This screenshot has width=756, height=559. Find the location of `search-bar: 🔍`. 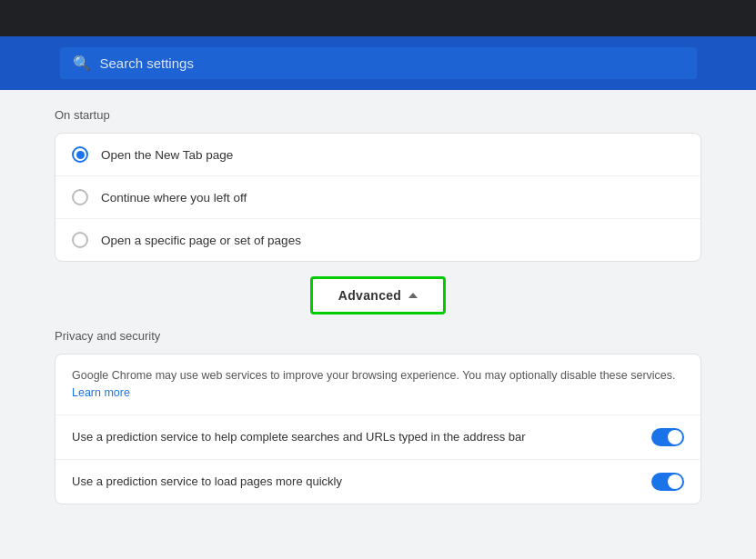

search-bar: 🔍 is located at coordinates (378, 64).